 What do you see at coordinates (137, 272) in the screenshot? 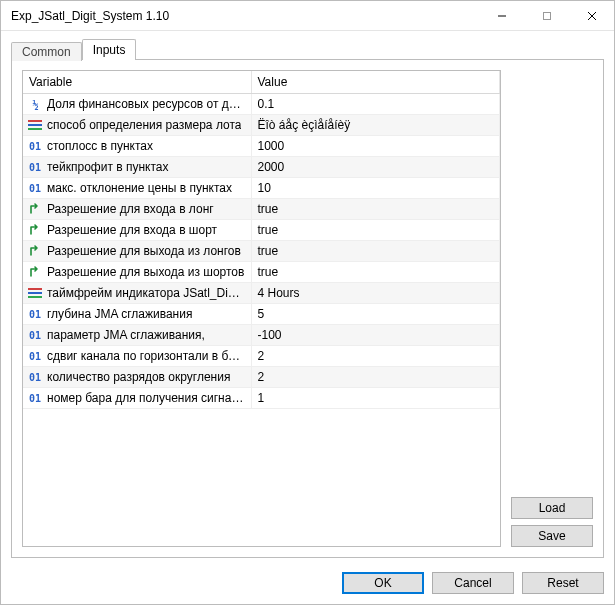
I see `variable-cell: Разрешение для выхода из шортов` at bounding box center [137, 272].